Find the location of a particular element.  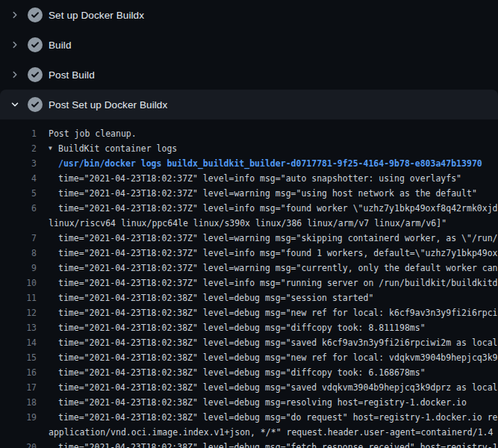

log-line-number: 2 is located at coordinates (18, 149).